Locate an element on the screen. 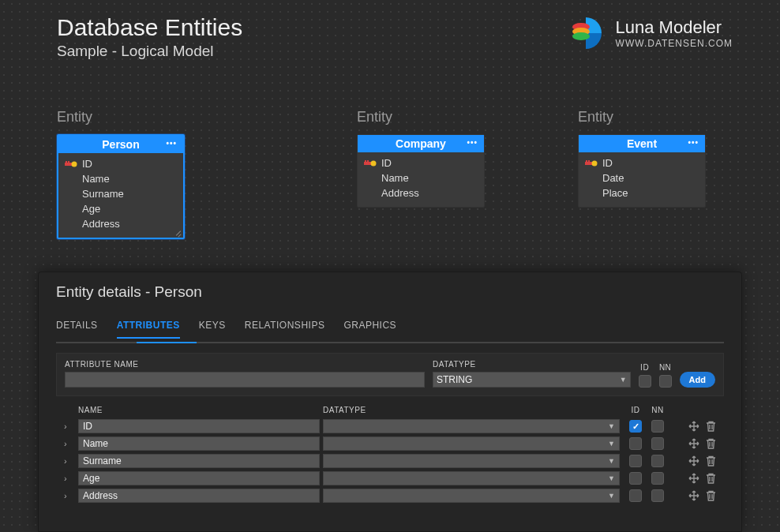 The image size is (780, 532). brand: Luna Modeler WWW.DATENSEN.COM is located at coordinates (650, 33).